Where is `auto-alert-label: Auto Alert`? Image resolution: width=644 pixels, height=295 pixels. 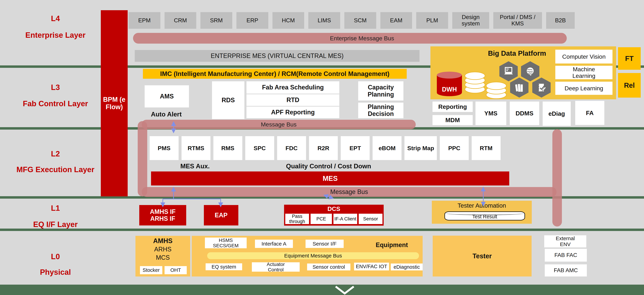 auto-alert-label: Auto Alert is located at coordinates (166, 114).